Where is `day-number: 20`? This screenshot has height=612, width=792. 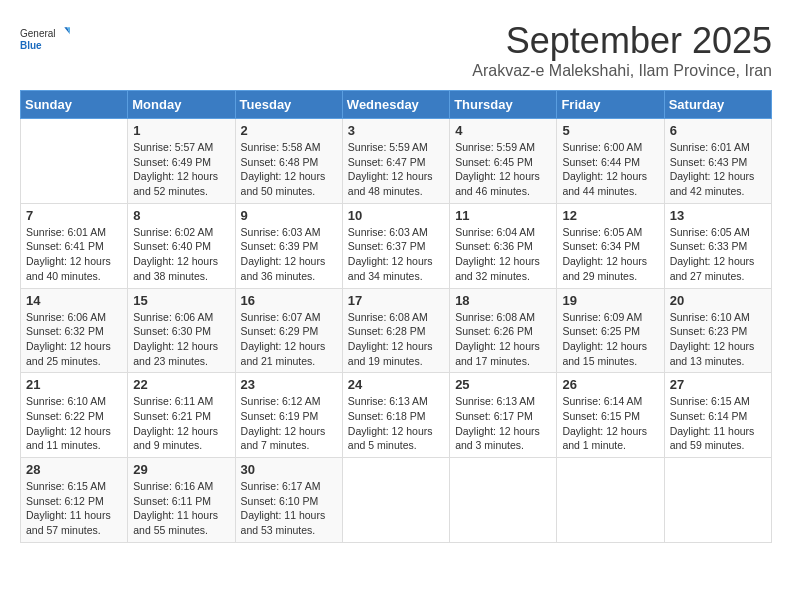 day-number: 20 is located at coordinates (718, 300).